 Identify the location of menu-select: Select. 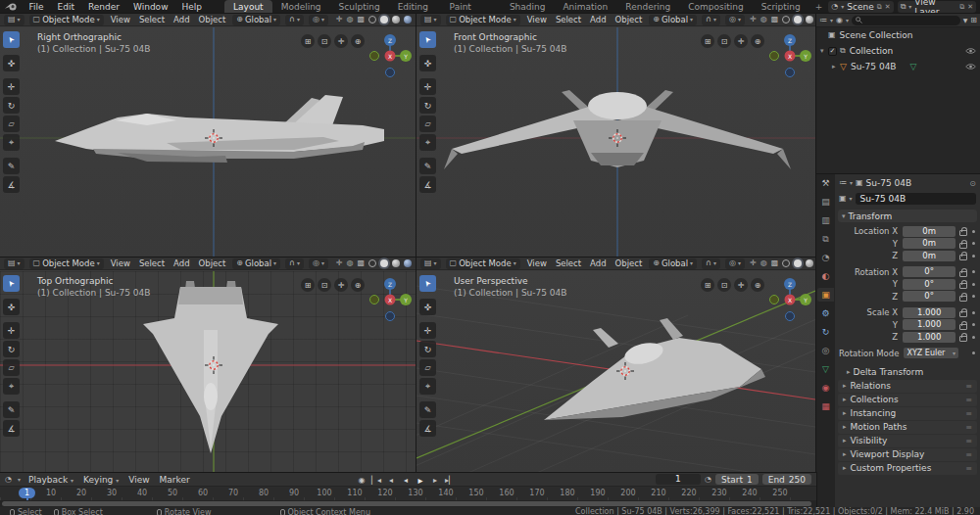
(568, 20).